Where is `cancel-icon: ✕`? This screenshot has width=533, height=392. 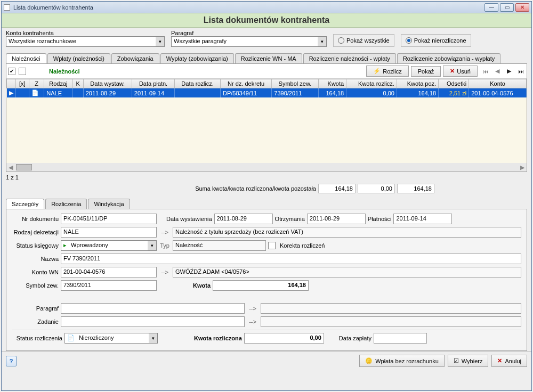
cancel-icon: ✕ is located at coordinates (500, 361).